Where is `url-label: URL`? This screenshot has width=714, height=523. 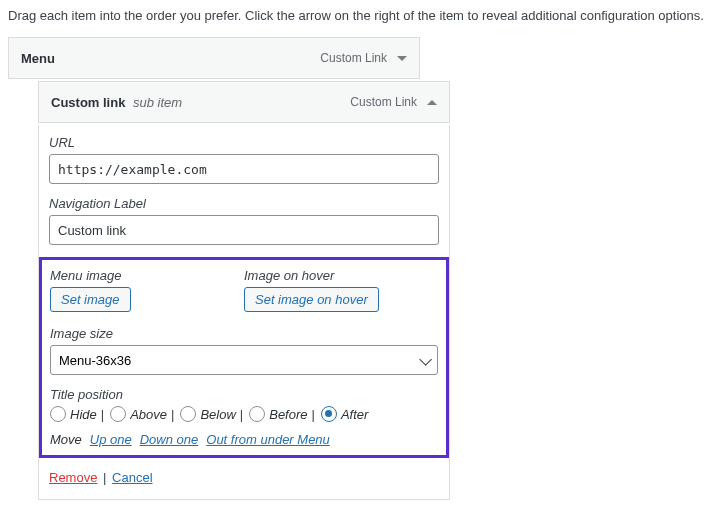
url-label: URL is located at coordinates (244, 142).